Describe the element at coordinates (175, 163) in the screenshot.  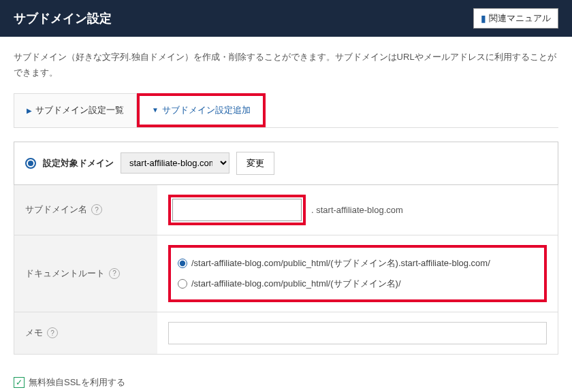
I see `target-domain-select: start-affiliate-blog.com` at that location.